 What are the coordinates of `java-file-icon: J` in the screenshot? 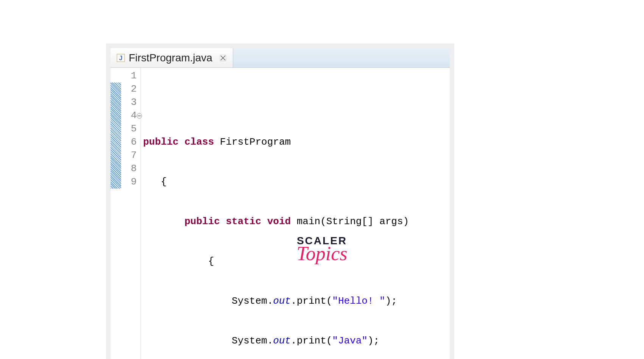 It's located at (121, 58).